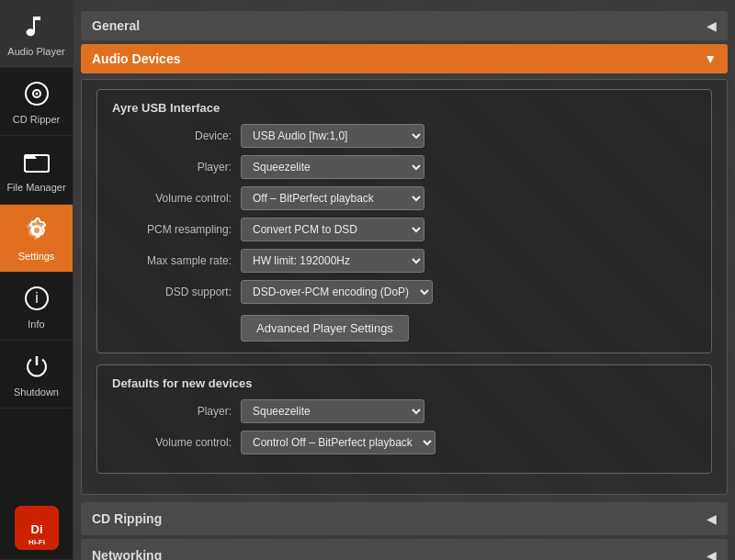 The image size is (735, 560). Describe the element at coordinates (127, 554) in the screenshot. I see `networking-title: Networking` at that location.